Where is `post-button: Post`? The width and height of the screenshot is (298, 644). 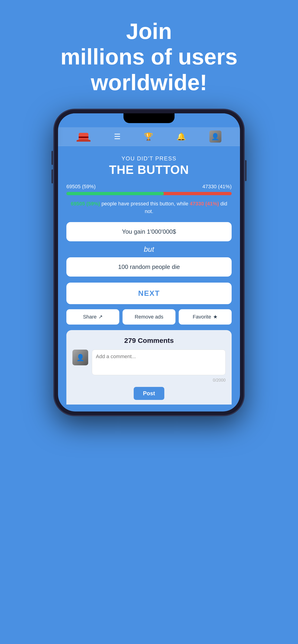
post-button: Post is located at coordinates (149, 394).